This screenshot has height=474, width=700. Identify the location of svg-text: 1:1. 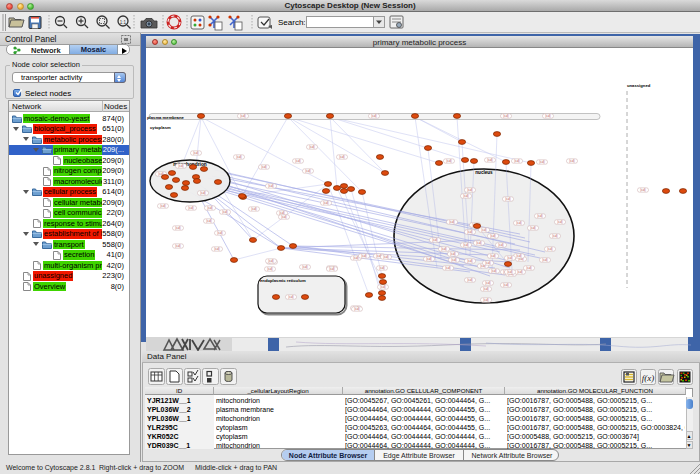
(124, 22).